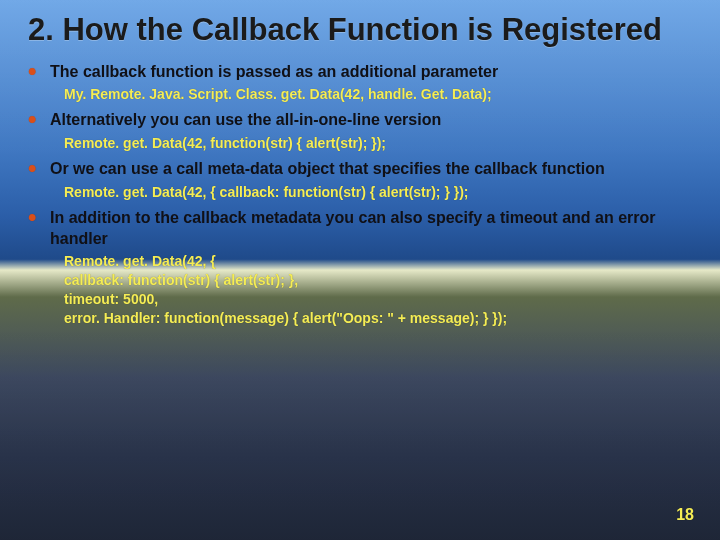  Describe the element at coordinates (378, 290) in the screenshot. I see `code-snippet: Remote. get. Data(42, {callback: functio…` at that location.